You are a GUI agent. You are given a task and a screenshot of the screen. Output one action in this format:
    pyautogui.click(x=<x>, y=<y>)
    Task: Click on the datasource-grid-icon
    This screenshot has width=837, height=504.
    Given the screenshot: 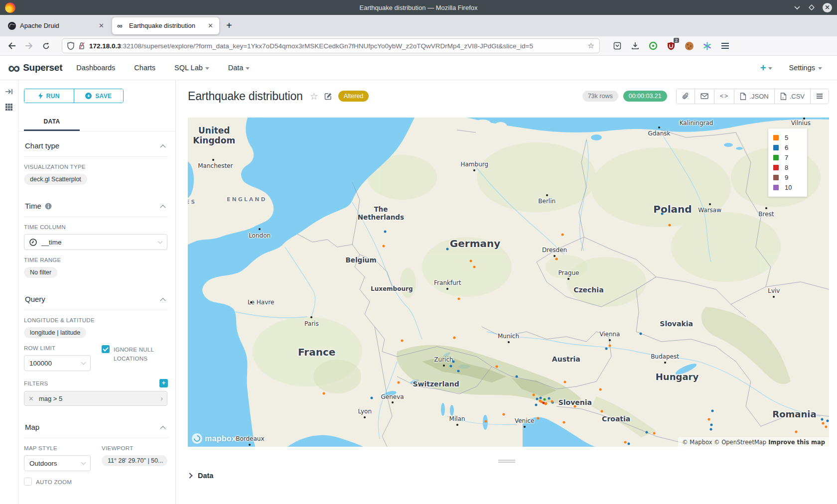 What is the action you would take?
    pyautogui.click(x=9, y=107)
    